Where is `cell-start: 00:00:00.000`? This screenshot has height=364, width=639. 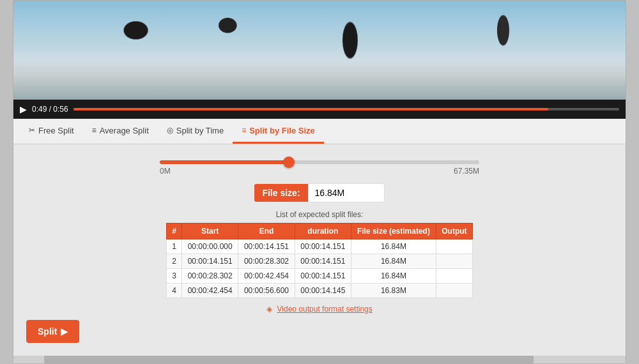
cell-start: 00:00:00.000 is located at coordinates (210, 246).